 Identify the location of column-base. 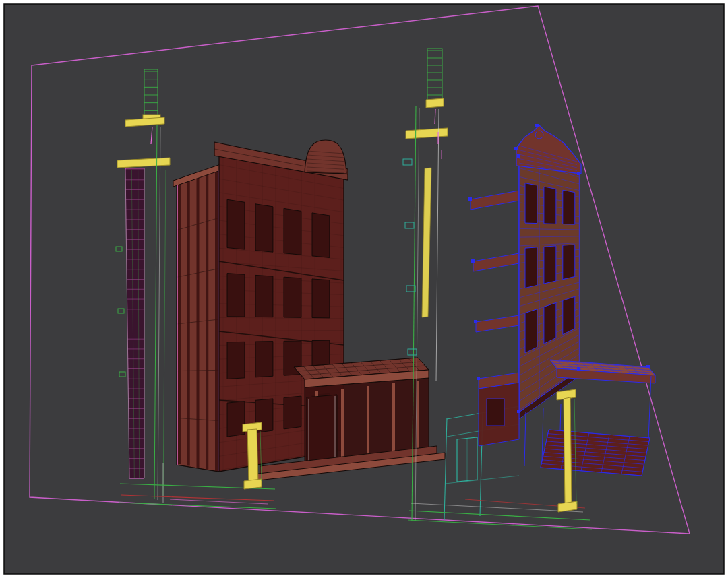
(253, 484).